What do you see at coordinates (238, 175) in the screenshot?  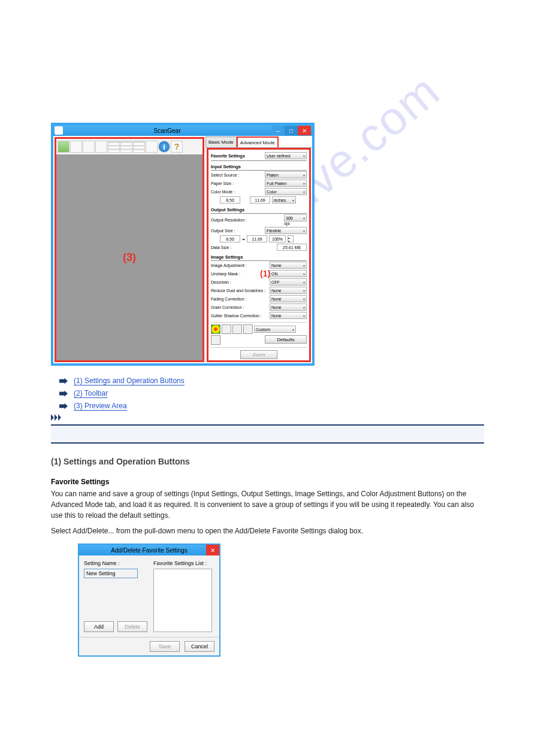 I see `select-source-label: Select Source :` at bounding box center [238, 175].